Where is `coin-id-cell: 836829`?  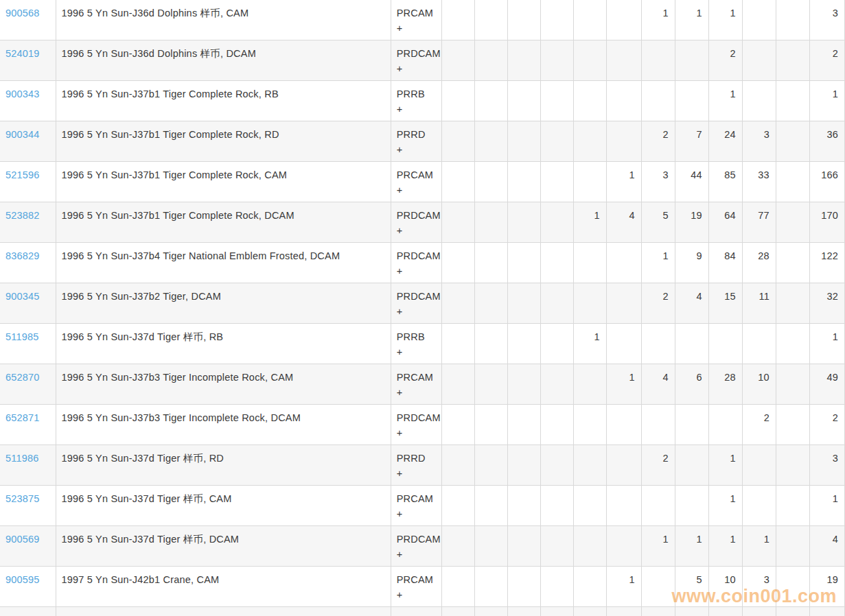 coin-id-cell: 836829 is located at coordinates (27, 263).